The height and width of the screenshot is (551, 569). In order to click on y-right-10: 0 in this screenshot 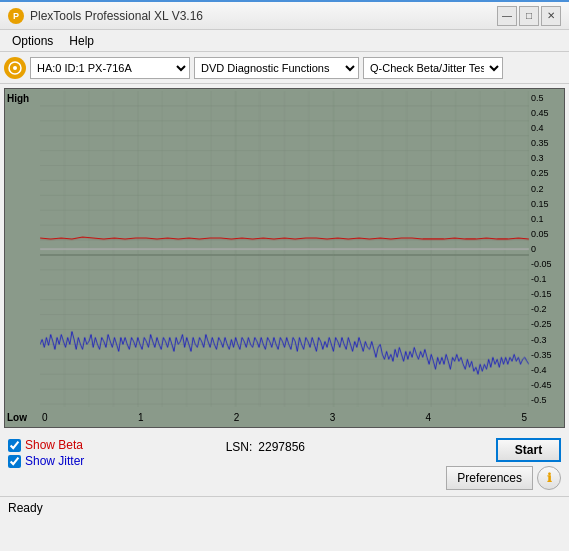, I will do `click(546, 249)`.